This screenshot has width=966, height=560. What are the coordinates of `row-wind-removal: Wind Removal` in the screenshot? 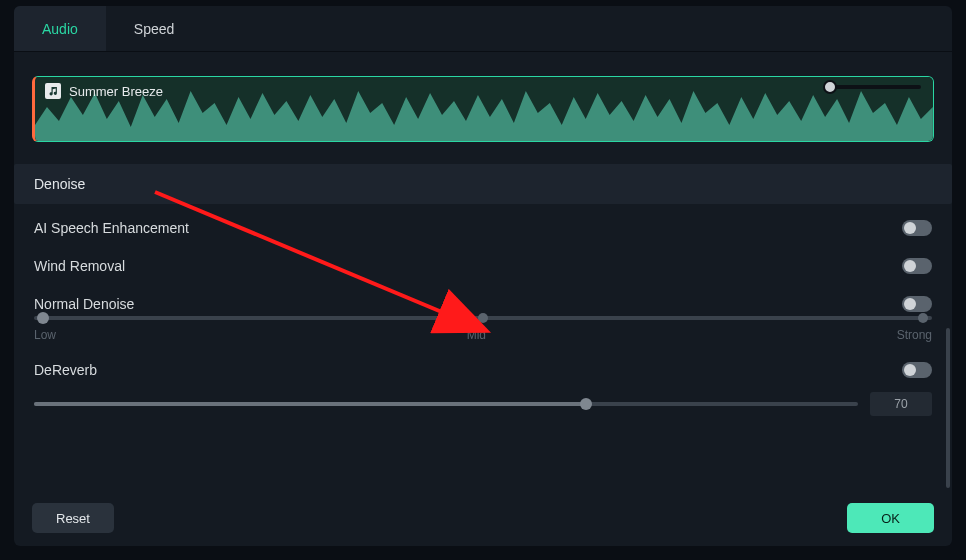 It's located at (483, 261).